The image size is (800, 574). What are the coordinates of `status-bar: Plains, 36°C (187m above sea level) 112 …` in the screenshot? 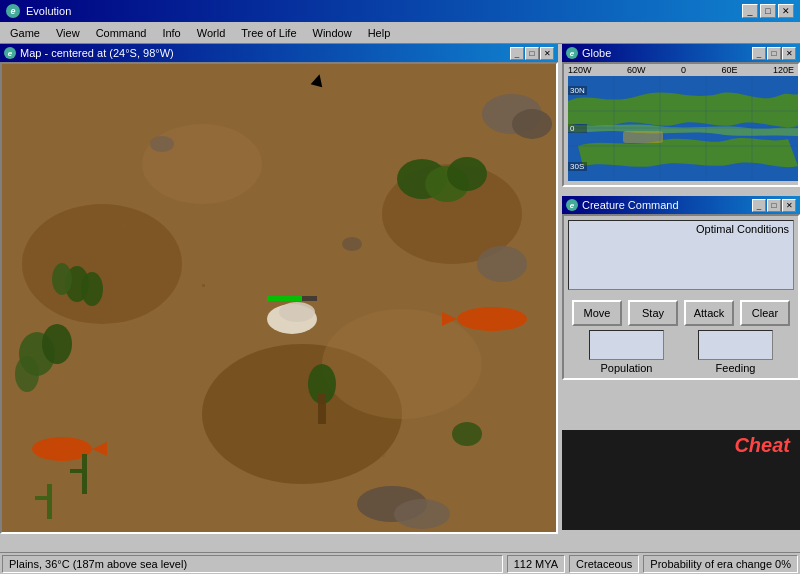 It's located at (400, 563).